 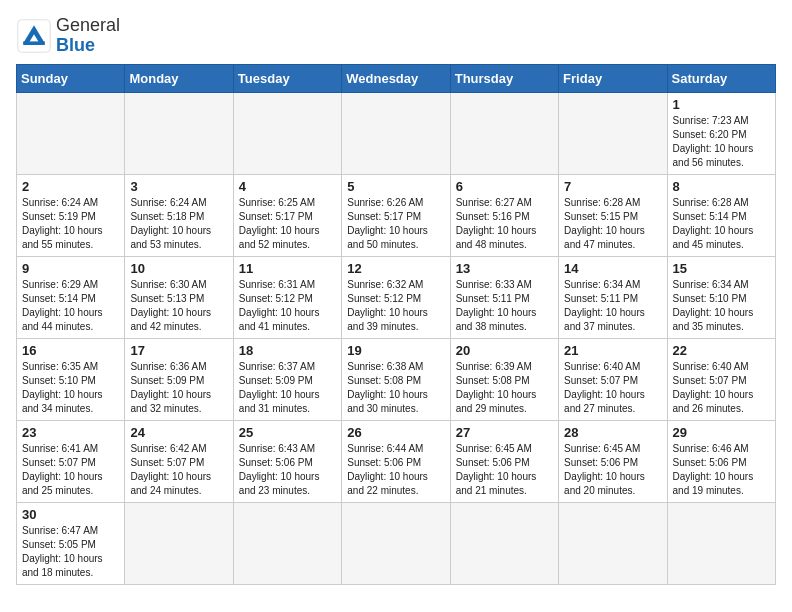 I want to click on calendar-cell: 4Sunrise: 6:25 AM Sunset: 5:17 PM Daylig…, so click(x=287, y=215).